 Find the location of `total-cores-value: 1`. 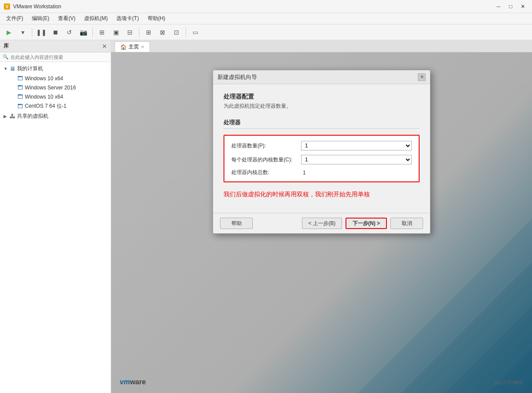

total-cores-value: 1 is located at coordinates (304, 173).